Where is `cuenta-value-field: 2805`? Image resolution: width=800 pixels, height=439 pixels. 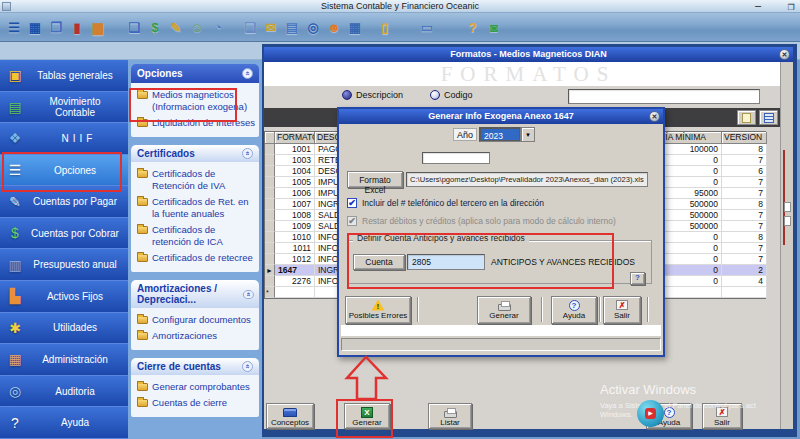 cuenta-value-field: 2805 is located at coordinates (446, 262).